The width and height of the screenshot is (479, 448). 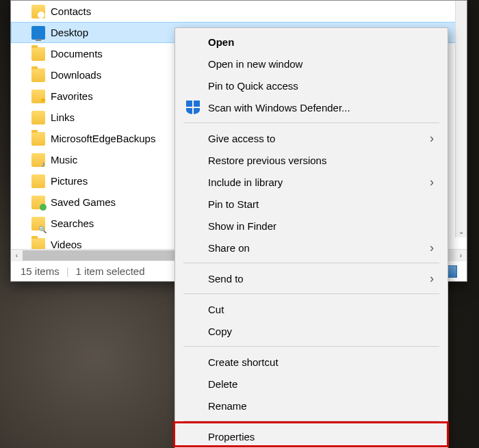 What do you see at coordinates (83, 202) in the screenshot?
I see `folder-label: Saved Games` at bounding box center [83, 202].